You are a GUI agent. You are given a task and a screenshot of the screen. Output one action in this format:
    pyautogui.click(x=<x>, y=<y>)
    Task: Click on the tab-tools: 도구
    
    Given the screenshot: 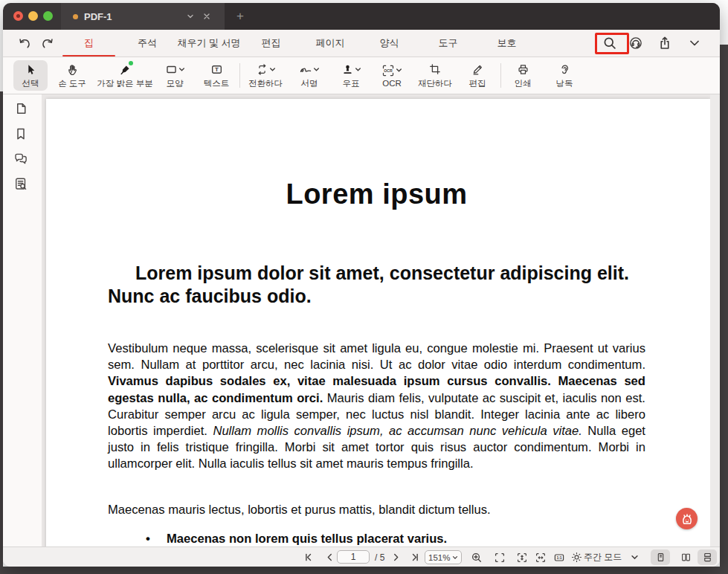 What is the action you would take?
    pyautogui.click(x=448, y=43)
    